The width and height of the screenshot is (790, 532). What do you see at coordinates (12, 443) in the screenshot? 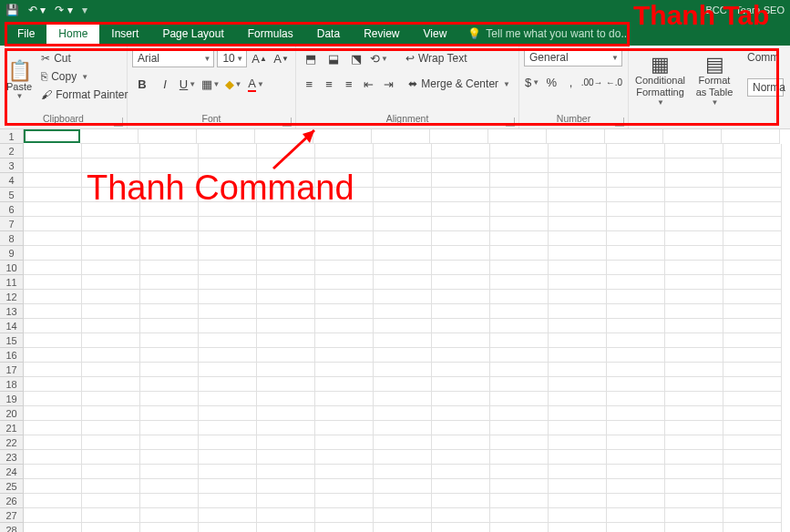
I see `row-header: 22` at bounding box center [12, 443].